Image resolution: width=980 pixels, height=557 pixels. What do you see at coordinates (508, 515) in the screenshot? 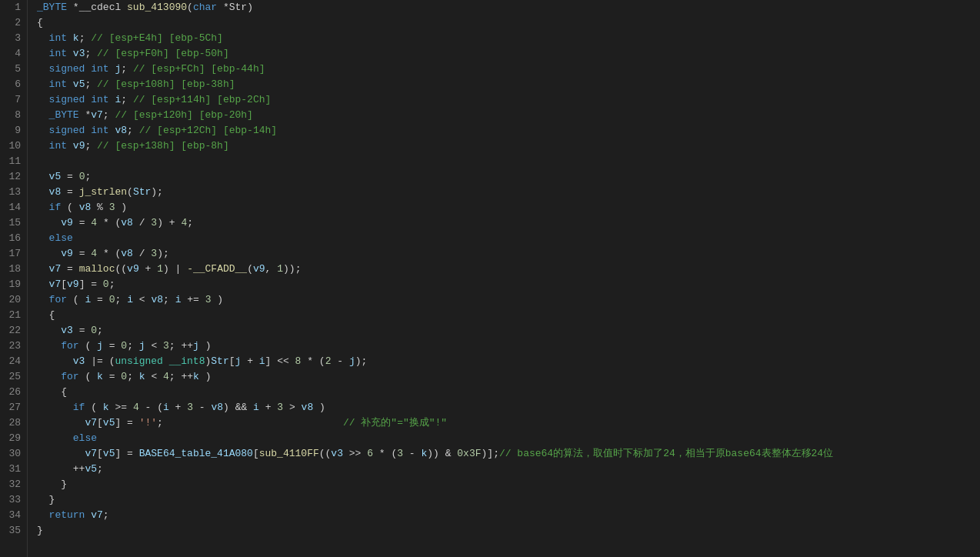
I see `code-line: return v7;` at bounding box center [508, 515].